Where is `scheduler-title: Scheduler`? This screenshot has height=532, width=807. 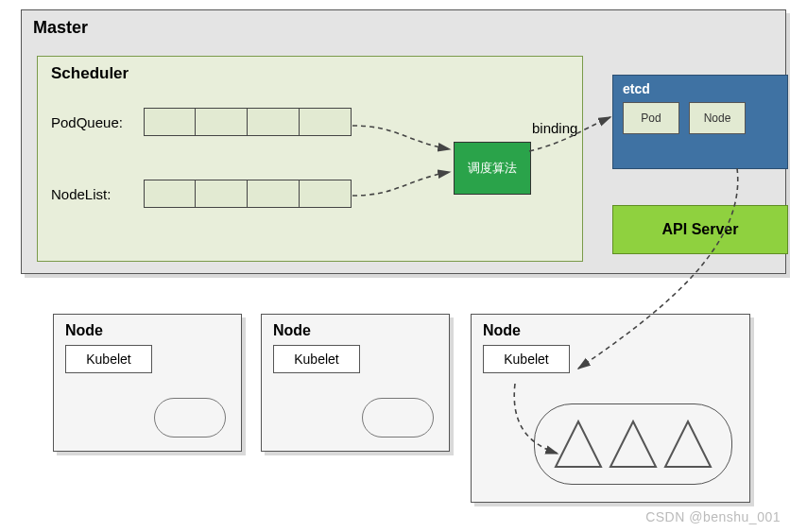 scheduler-title: Scheduler is located at coordinates (310, 74).